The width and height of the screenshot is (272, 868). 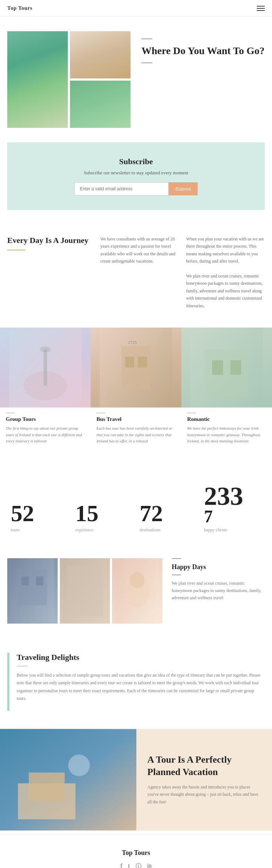 I want to click on tour-card-content-2: Bus Travel Each bus tour has been carefu…, so click(x=136, y=429).